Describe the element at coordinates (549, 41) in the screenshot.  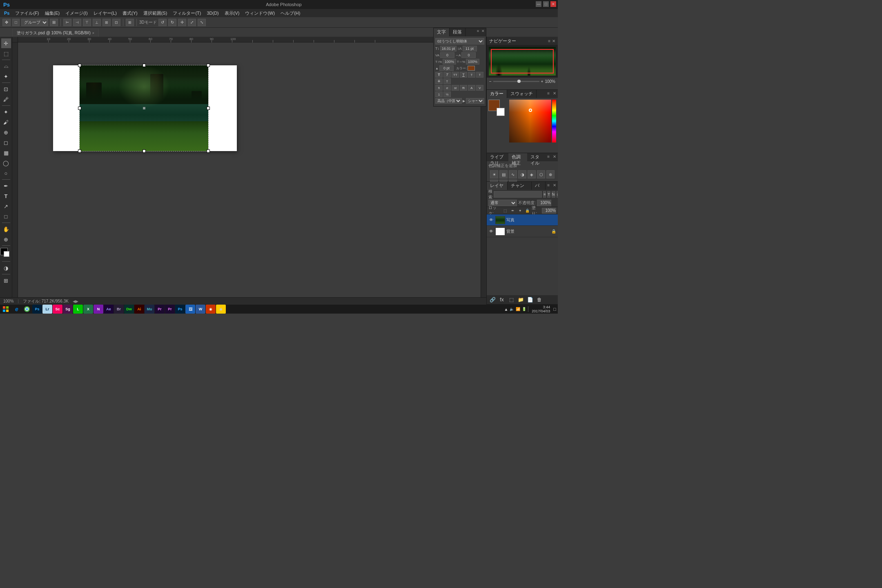
I see `navigator-menu-btn: ≡` at that location.